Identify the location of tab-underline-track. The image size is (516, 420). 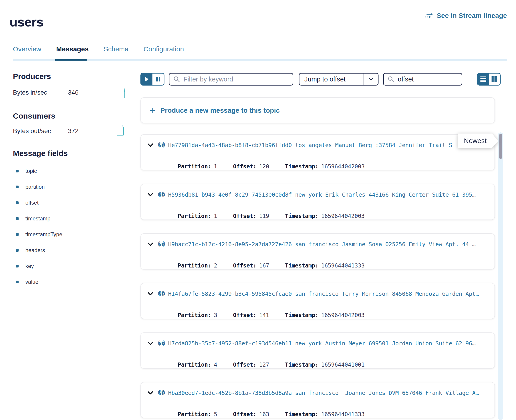
(260, 60).